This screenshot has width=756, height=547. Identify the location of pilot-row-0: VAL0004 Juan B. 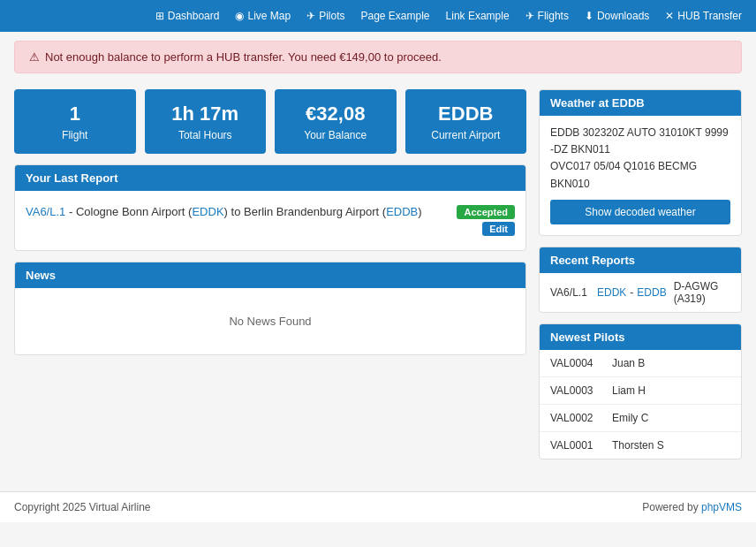
(640, 364).